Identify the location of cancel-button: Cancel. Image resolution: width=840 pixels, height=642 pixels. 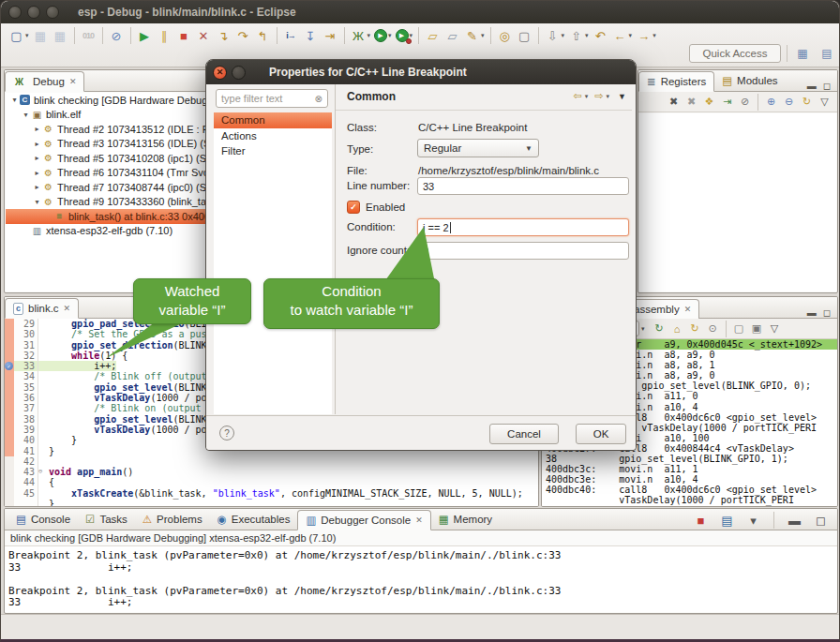
(524, 434).